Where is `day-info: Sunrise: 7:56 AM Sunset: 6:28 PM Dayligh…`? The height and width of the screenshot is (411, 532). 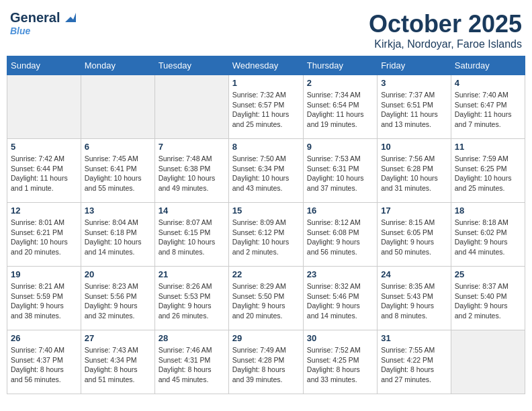
day-info: Sunrise: 7:56 AM Sunset: 6:28 PM Dayligh… is located at coordinates (414, 173).